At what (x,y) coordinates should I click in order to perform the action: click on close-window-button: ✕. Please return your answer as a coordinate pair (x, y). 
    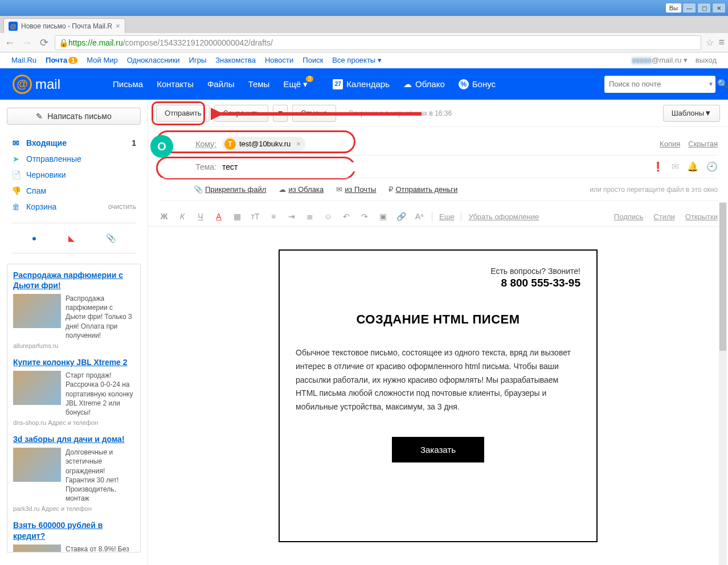
    Looking at the image, I should click on (719, 8).